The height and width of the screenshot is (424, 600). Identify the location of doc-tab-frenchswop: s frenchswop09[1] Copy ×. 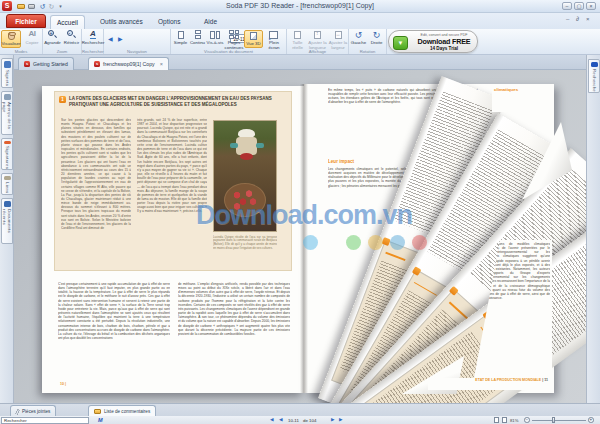
(128, 64).